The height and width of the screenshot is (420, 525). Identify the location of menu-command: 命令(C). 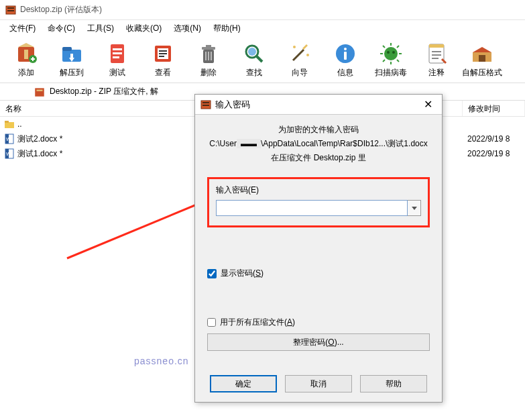
(62, 28).